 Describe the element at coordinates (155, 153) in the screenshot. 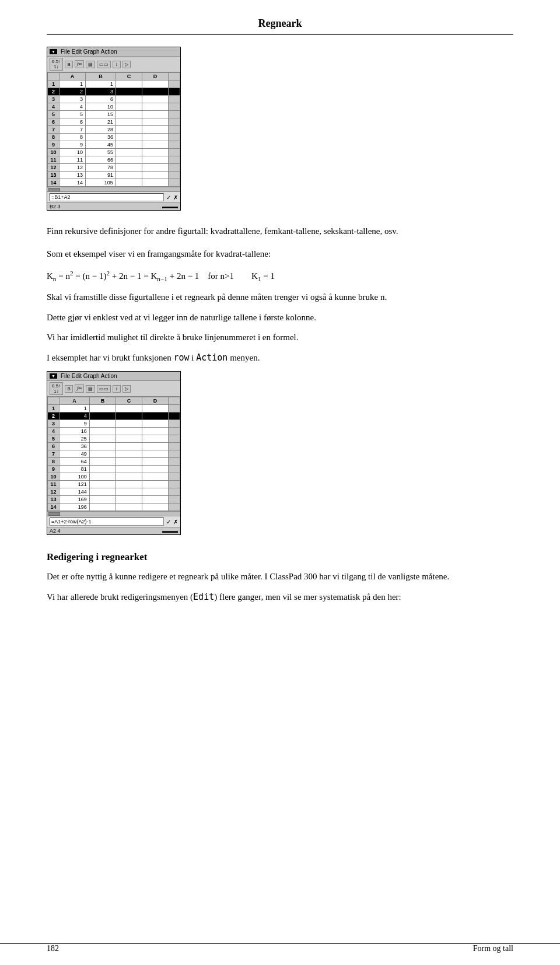

I see `ss1-cell-d10` at that location.